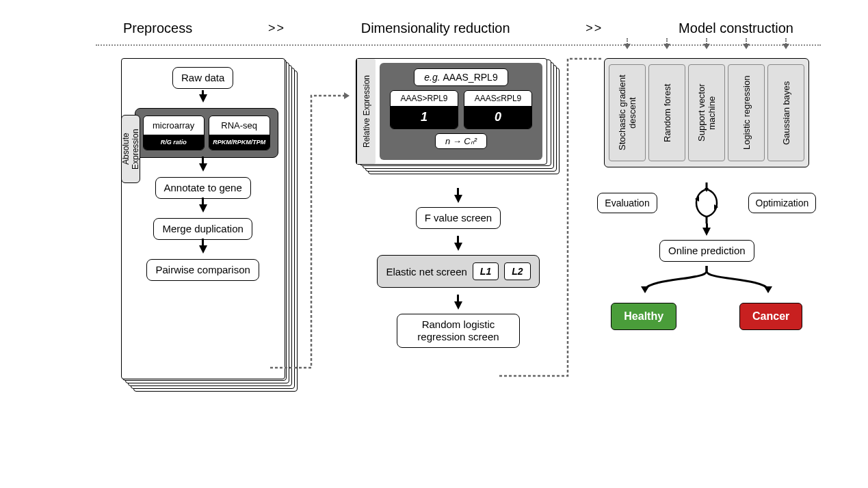  I want to click on pairwise-box: Pairwise comparison, so click(202, 270).